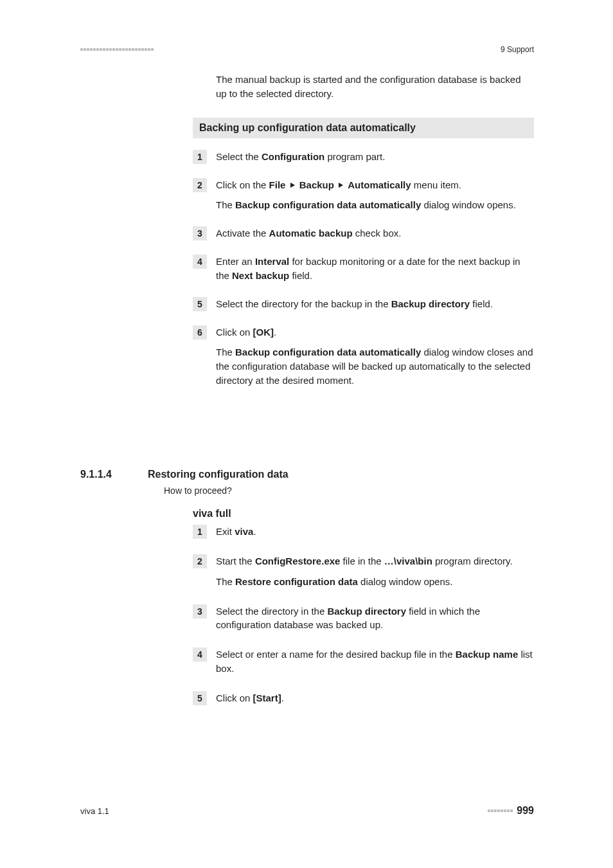  I want to click on procedure-step: 1 Select the Configuration program part., so click(364, 157).